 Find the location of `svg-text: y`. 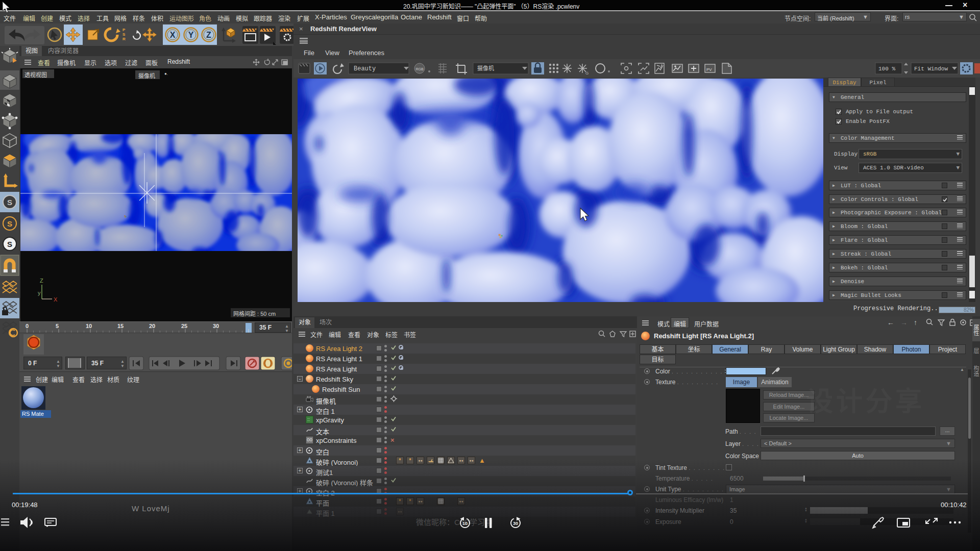

svg-text: y is located at coordinates (39, 293).